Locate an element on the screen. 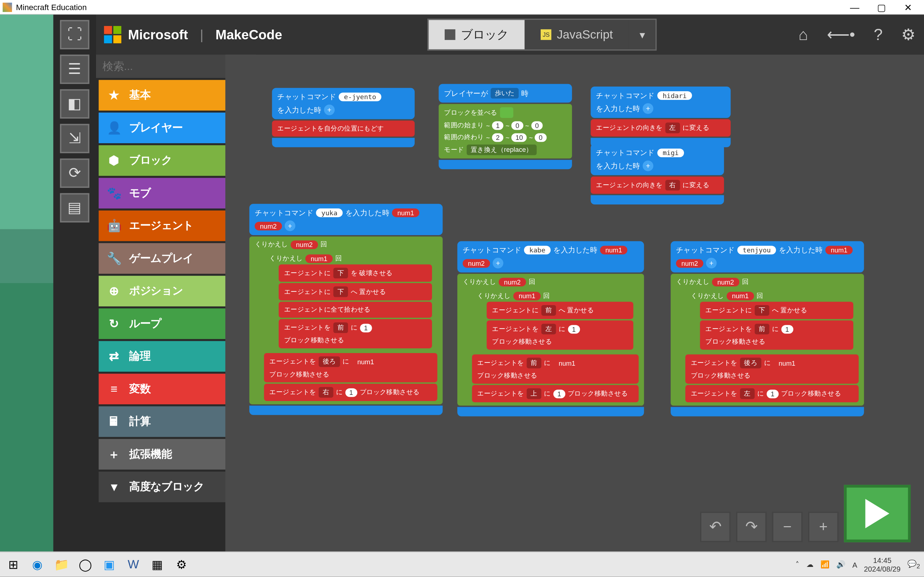  toolbox-label: 拡張機能 is located at coordinates (150, 454).